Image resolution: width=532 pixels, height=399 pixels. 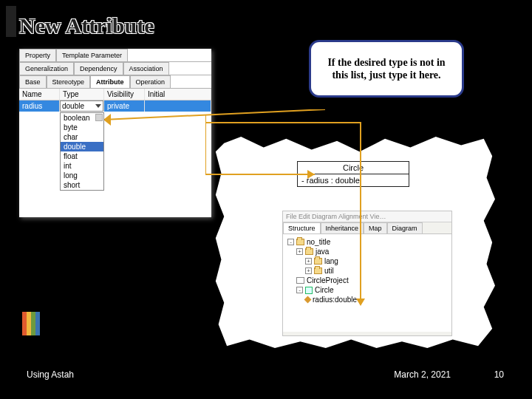 What do you see at coordinates (69, 81) in the screenshot?
I see `tab-stereotype: Stereotype` at bounding box center [69, 81].